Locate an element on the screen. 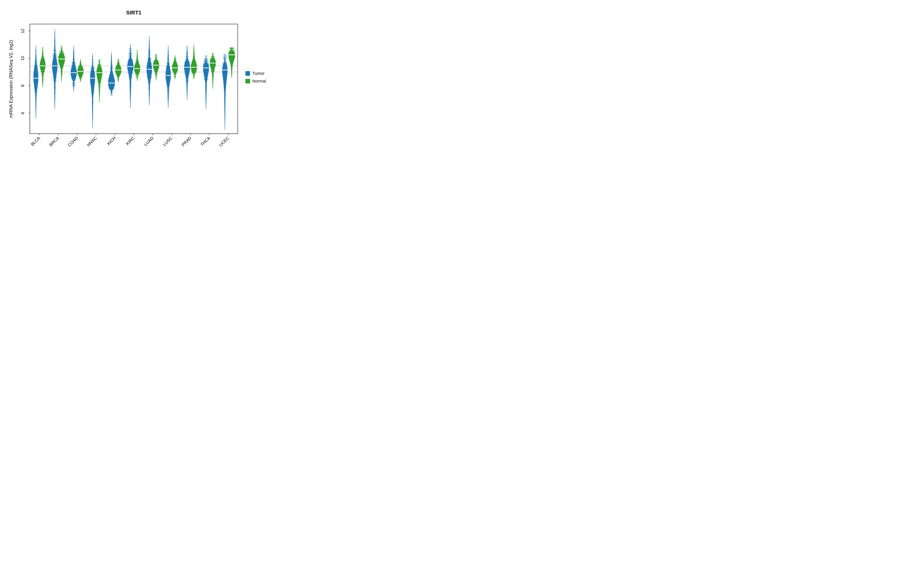 This screenshot has width=924, height=577. legend-swatch-normal is located at coordinates (248, 81).